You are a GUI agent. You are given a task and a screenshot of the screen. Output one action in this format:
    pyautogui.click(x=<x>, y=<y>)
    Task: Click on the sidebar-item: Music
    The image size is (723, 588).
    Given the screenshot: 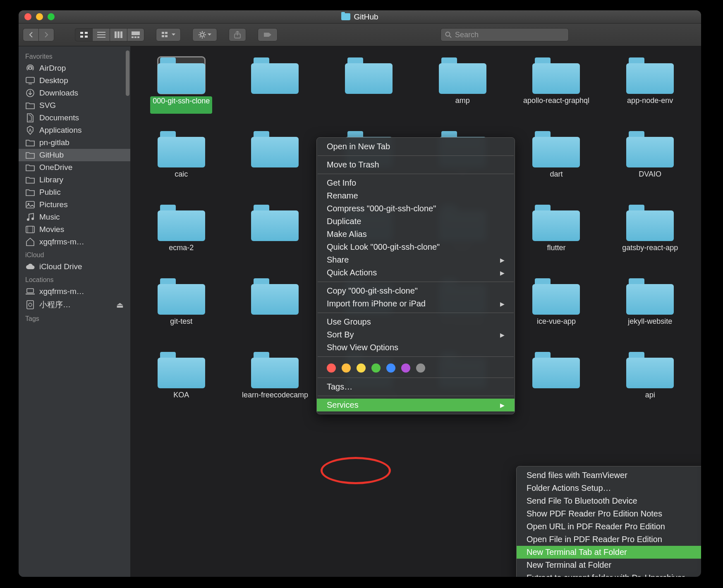 What is the action you would take?
    pyautogui.click(x=74, y=217)
    